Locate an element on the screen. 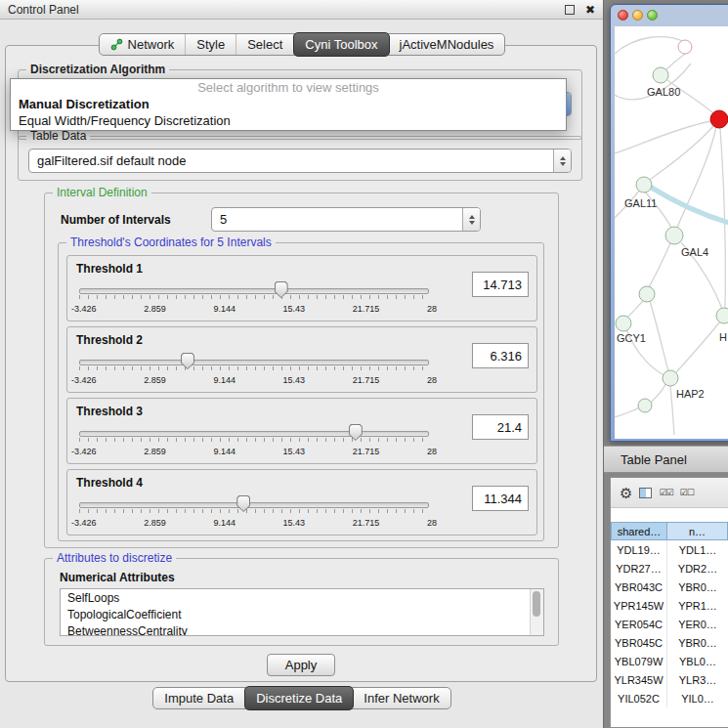  tab-style: Style is located at coordinates (211, 45).